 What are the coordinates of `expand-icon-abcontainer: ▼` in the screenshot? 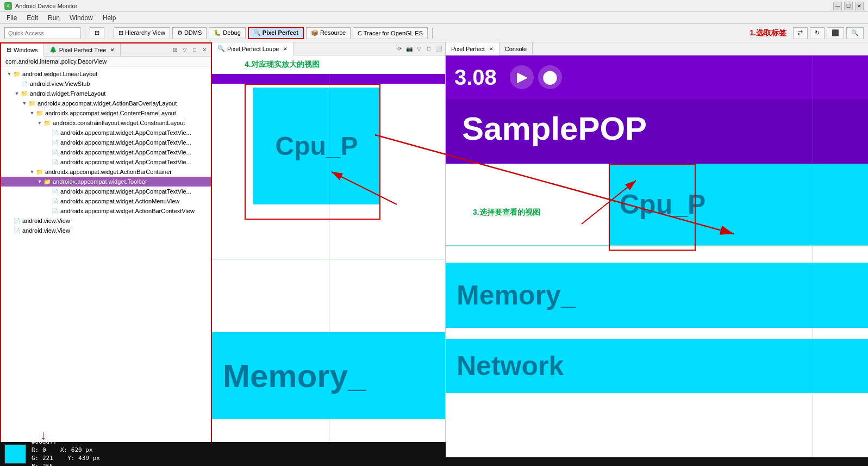 It's located at (32, 172).